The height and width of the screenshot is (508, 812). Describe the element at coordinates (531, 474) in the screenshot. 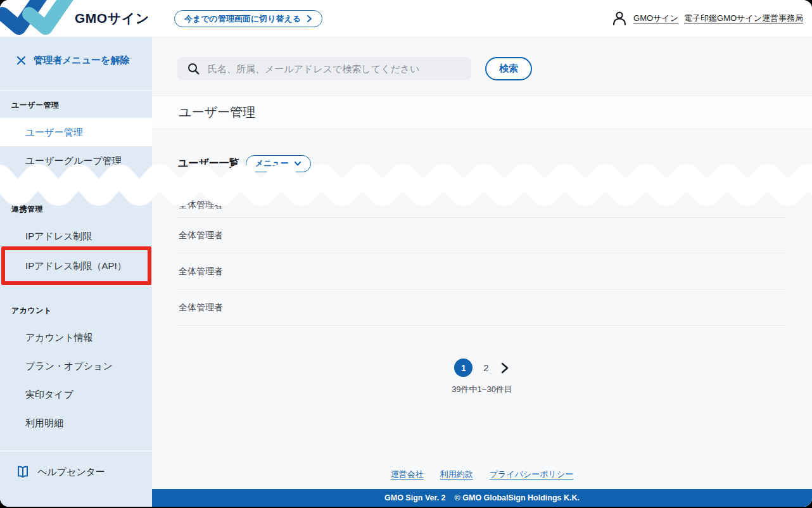

I see `footer-link-privacy-policy: プライバシーポリシー` at that location.